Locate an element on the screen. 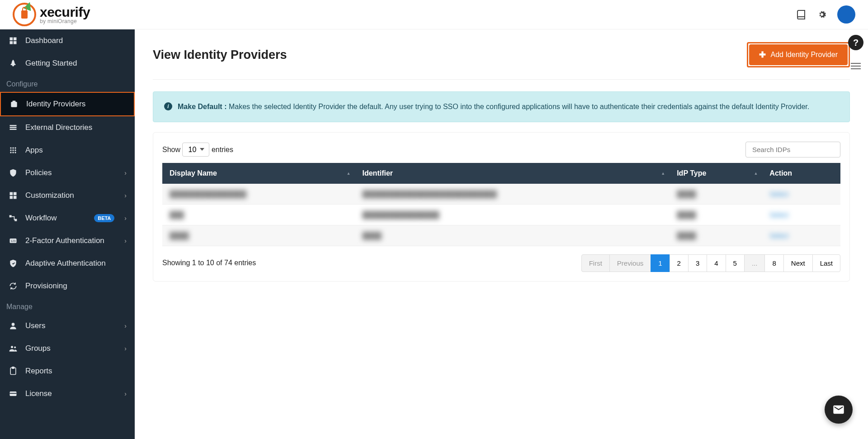 The image size is (868, 439). docs-icon is located at coordinates (801, 14).